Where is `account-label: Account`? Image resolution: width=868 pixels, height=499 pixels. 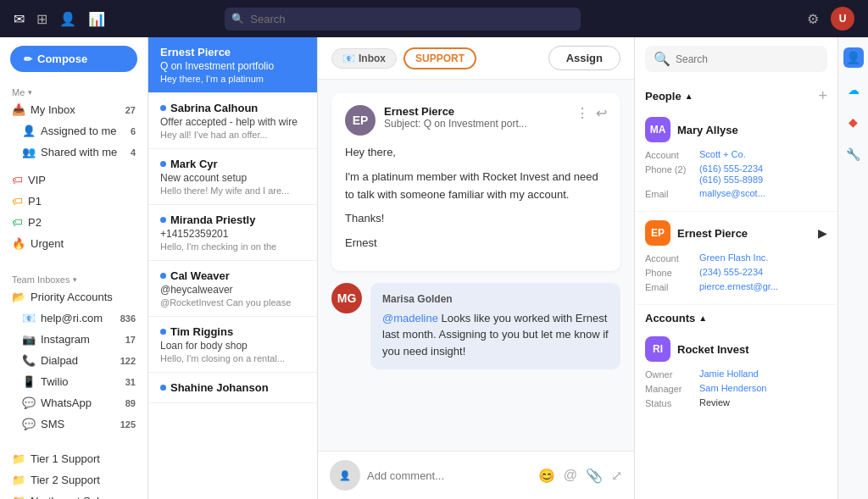 account-label: Account is located at coordinates (670, 154).